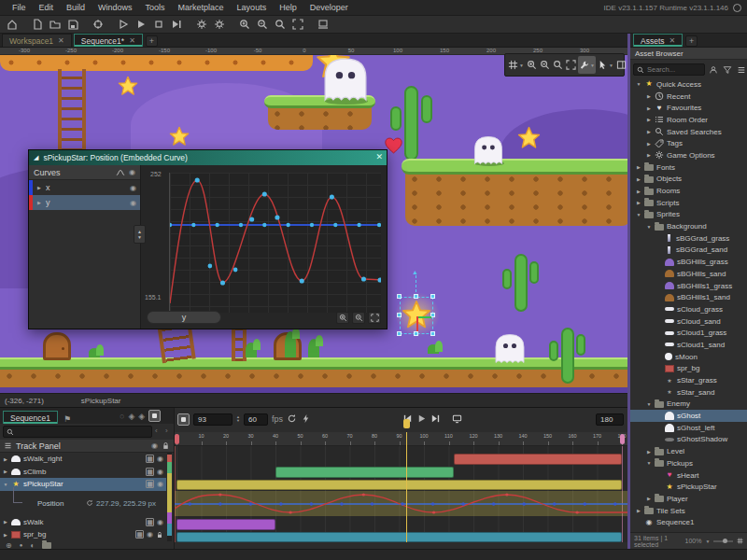 This screenshot has width=747, height=560. Describe the element at coordinates (689, 310) in the screenshot. I see `asset-tree-item-scloud-grass: sCloud_grass` at that location.